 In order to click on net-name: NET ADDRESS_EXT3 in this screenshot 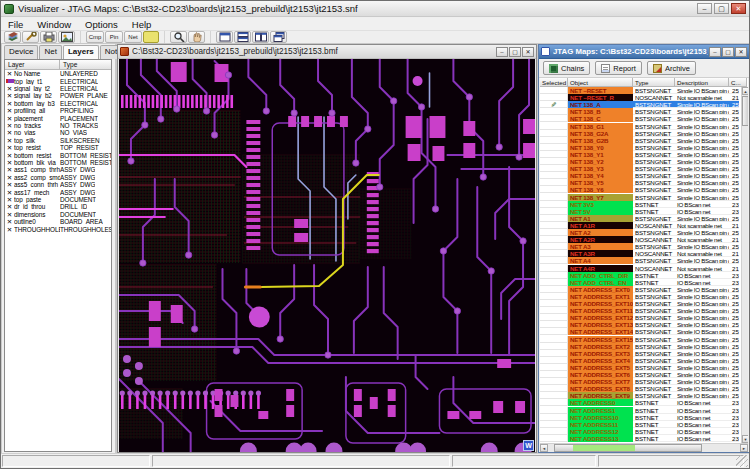, I will do `click(600, 354)`.